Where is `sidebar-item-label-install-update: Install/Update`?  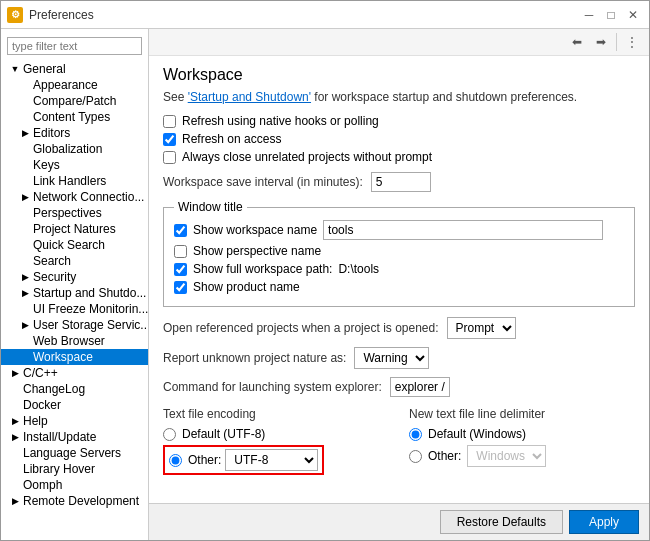
sidebar-item-label-install-update: Install/Update is located at coordinates (60, 437).